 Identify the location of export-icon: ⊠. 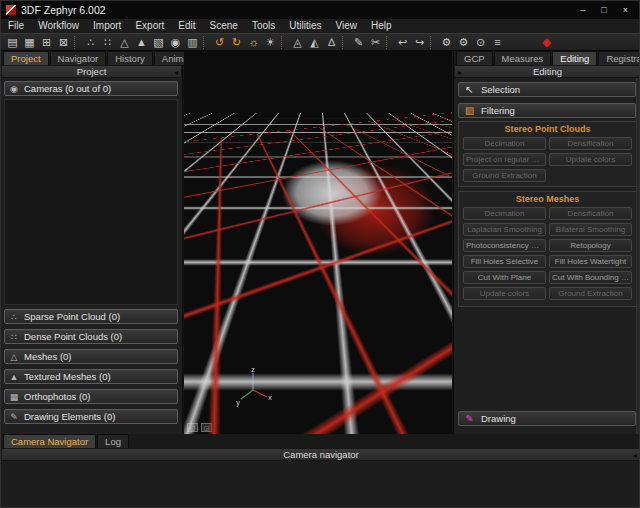
(64, 42).